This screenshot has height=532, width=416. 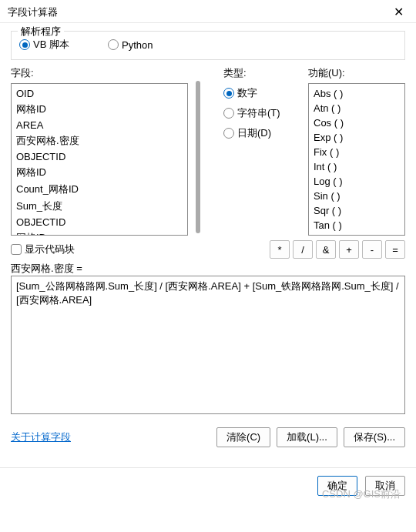 What do you see at coordinates (357, 152) in the screenshot?
I see `list-item: Fix ( )` at bounding box center [357, 152].